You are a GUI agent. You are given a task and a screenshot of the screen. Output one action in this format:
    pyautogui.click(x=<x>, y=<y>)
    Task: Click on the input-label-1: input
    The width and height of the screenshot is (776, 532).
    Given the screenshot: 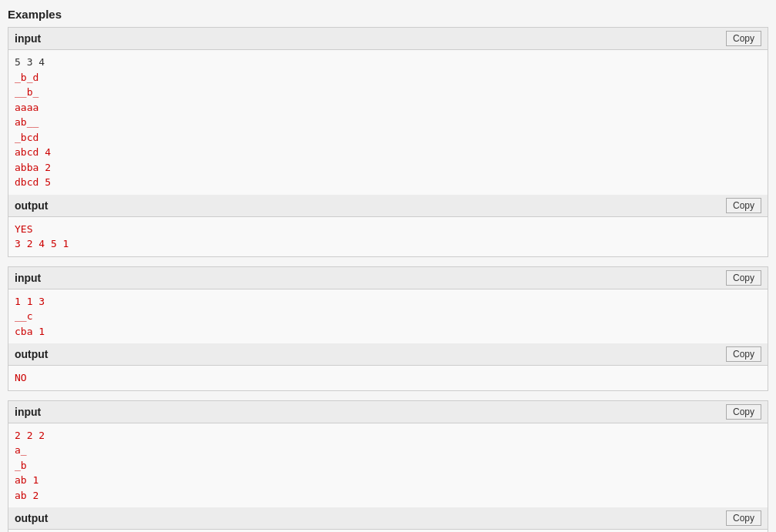 What is the action you would take?
    pyautogui.click(x=28, y=38)
    